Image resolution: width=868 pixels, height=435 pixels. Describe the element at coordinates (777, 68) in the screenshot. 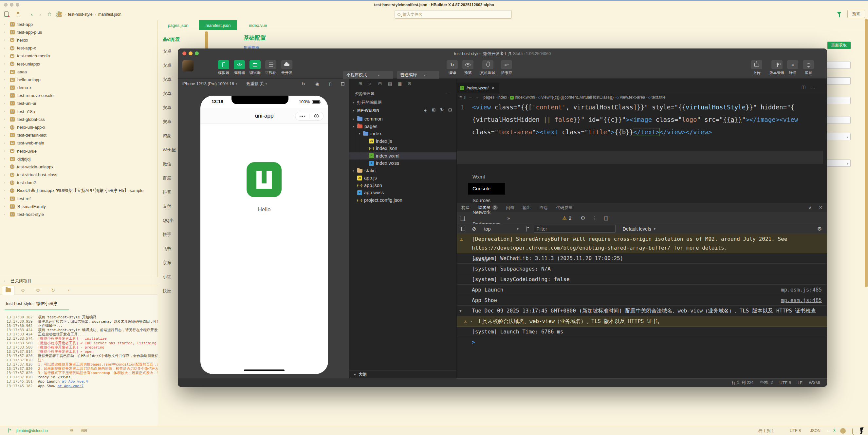

I see `版本管理-button: 版本管理` at that location.